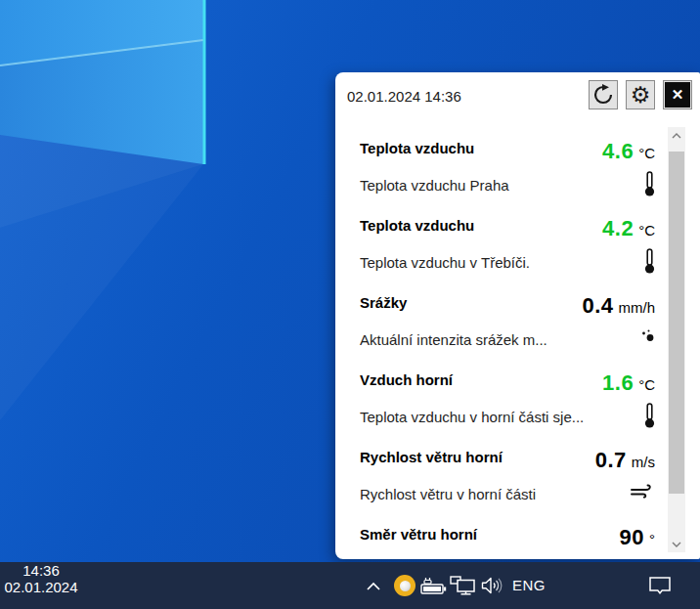 Image resolution: width=700 pixels, height=609 pixels. Describe the element at coordinates (41, 587) in the screenshot. I see `clock-date: 02.01.2024` at that location.